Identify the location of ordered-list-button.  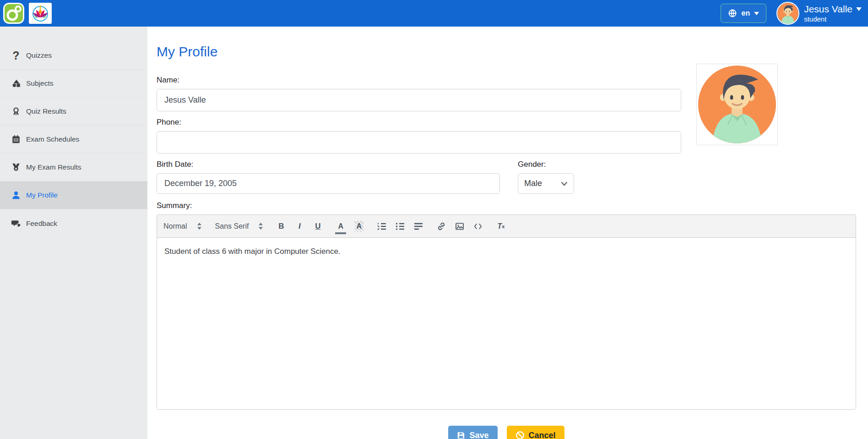
(382, 226).